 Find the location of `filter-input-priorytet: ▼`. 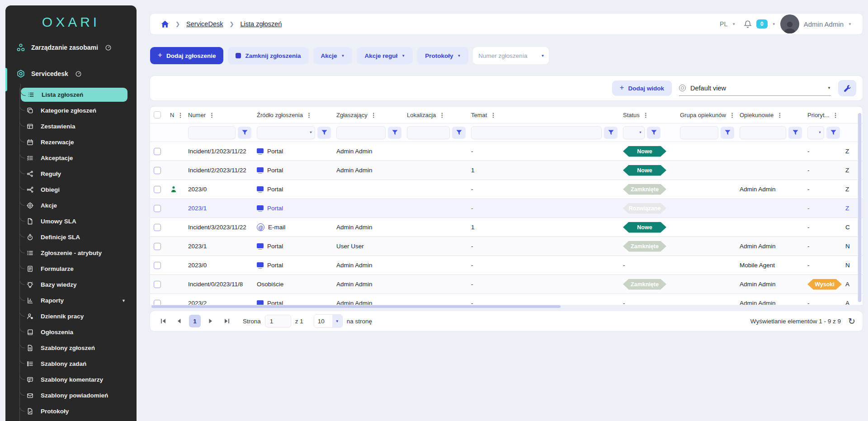

filter-input-priorytet: ▼ is located at coordinates (816, 133).